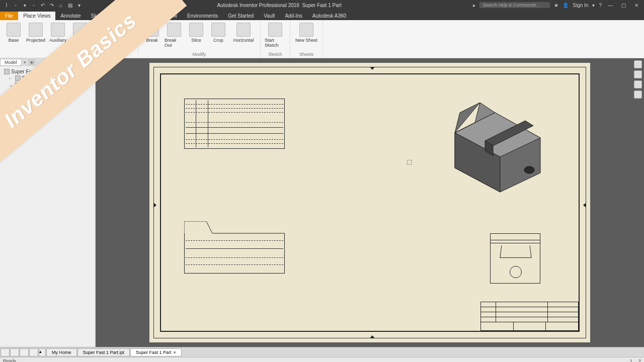 The height and width of the screenshot is (362, 644). Describe the element at coordinates (58, 33) in the screenshot. I see `auxiliary-button: Auxiliary` at that location.